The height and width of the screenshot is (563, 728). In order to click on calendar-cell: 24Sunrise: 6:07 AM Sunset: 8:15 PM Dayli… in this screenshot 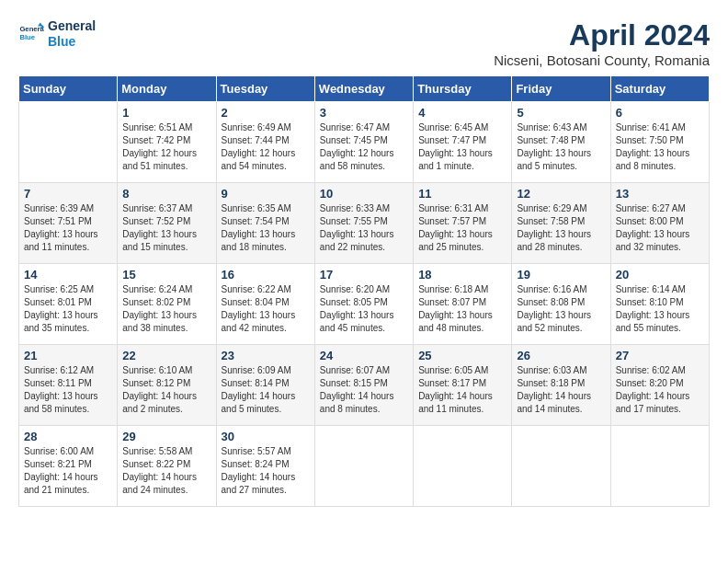, I will do `click(364, 385)`.